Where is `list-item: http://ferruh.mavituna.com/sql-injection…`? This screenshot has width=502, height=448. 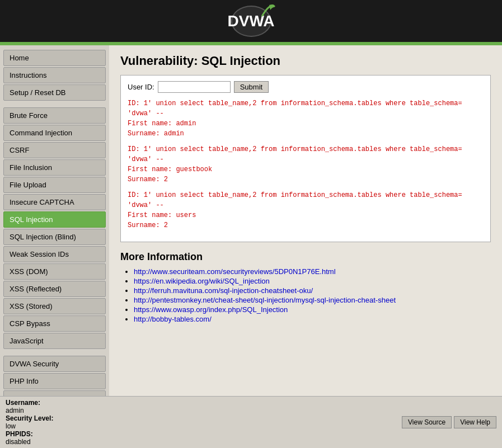
list-item: http://ferruh.mavituna.com/sql-injection… is located at coordinates (312, 291).